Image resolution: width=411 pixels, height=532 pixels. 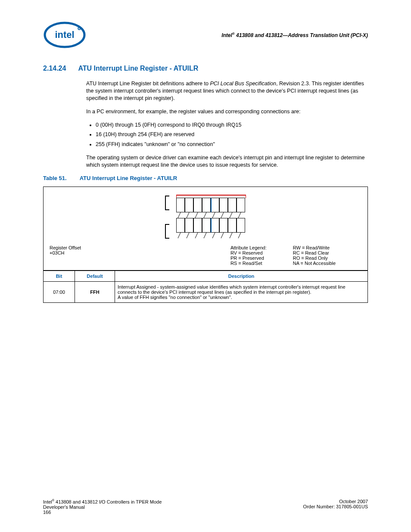 What do you see at coordinates (65, 34) in the screenshot?
I see `svg-text: intel` at bounding box center [65, 34].